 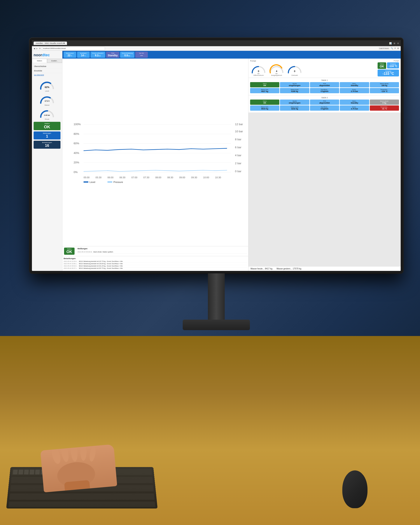 What do you see at coordinates (155, 262) in the screenshot?
I see `betankung-row-0: 2022-05-04 10:20:4... BG10: Betankung be…` at bounding box center [155, 262].